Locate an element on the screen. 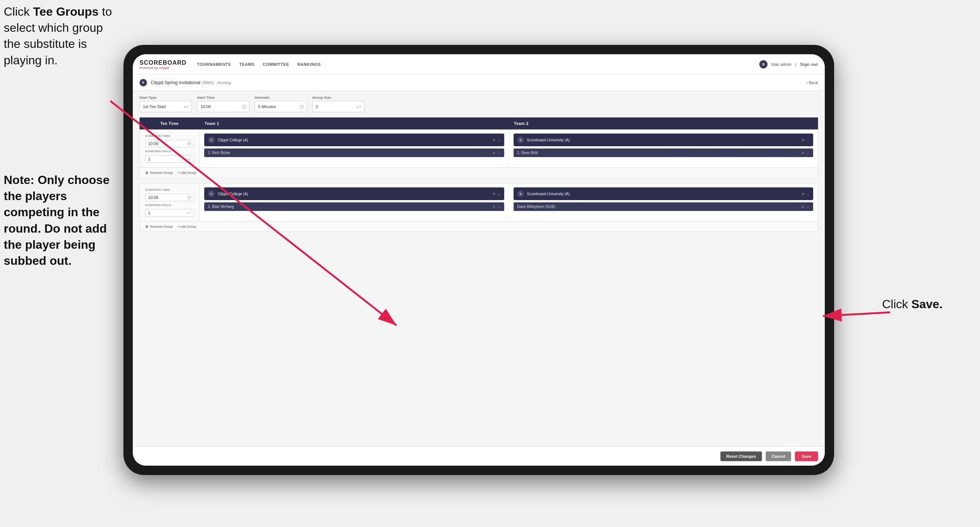  group-size-field: Group Size 2 ▲▼ is located at coordinates (339, 104).